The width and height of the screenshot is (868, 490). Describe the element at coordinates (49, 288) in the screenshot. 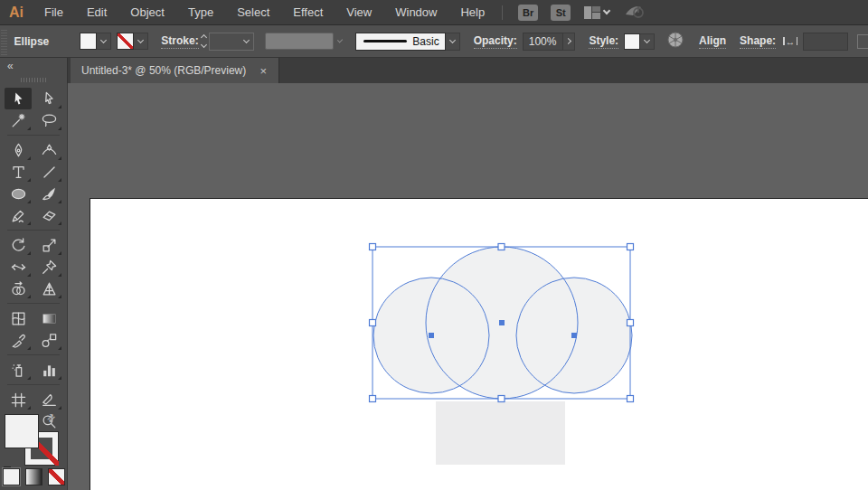

I see `tool-perspective-grid` at that location.